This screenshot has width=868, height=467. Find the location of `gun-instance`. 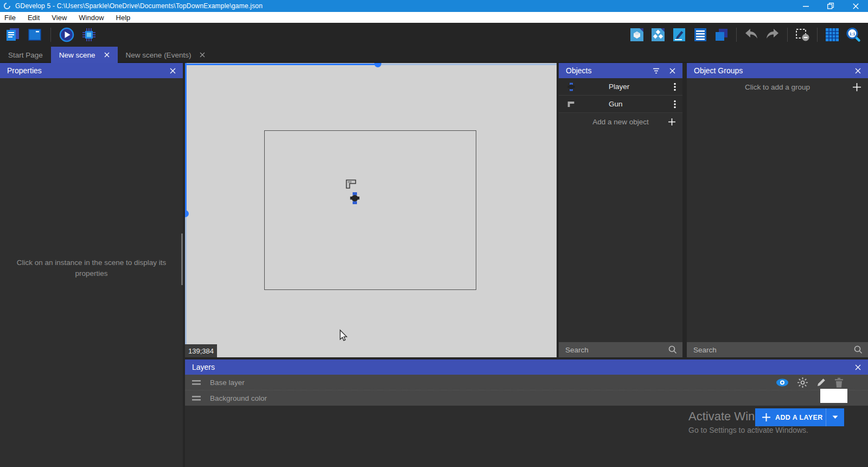

gun-instance is located at coordinates (352, 184).